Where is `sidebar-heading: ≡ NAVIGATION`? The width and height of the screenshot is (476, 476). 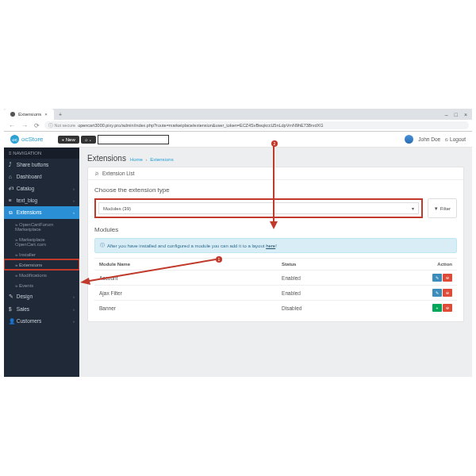
sidebar-heading: ≡ NAVIGATION is located at coordinates (41, 153).